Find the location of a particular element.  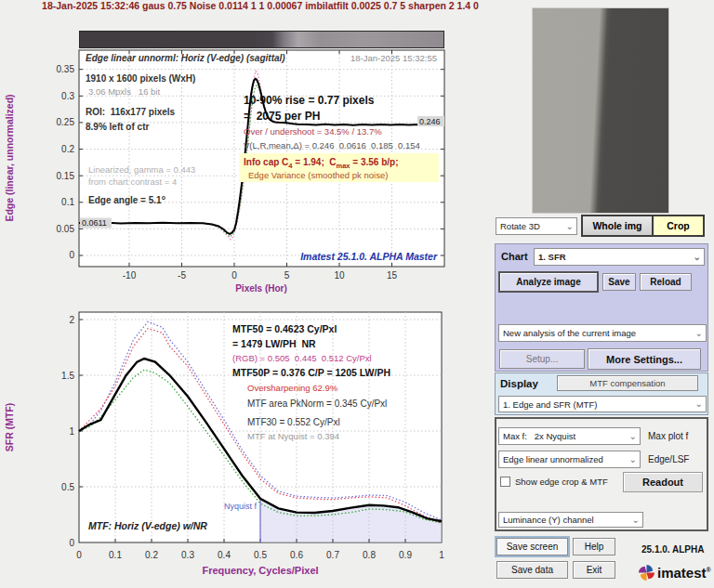

svg-text: 5 is located at coordinates (287, 275).